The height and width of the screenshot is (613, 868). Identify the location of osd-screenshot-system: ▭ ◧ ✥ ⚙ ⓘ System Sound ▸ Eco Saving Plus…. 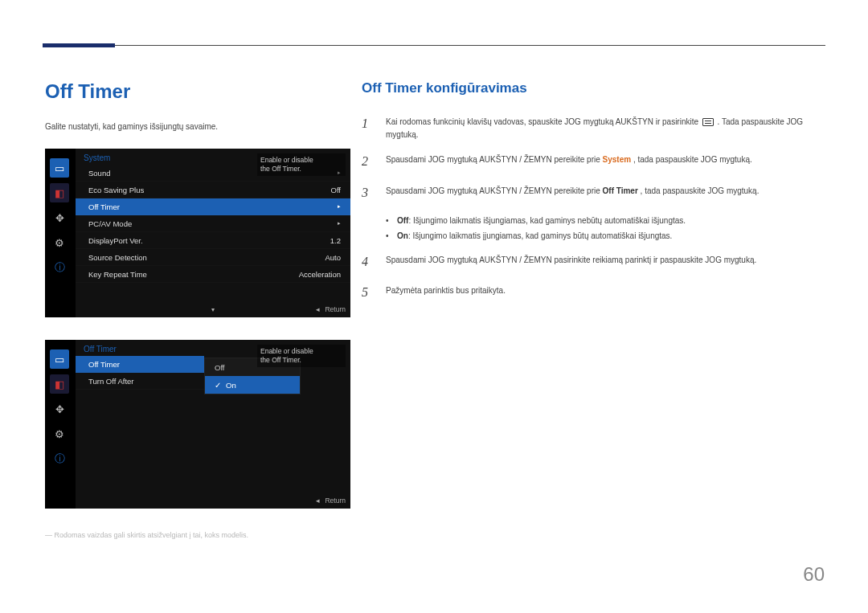
(198, 233).